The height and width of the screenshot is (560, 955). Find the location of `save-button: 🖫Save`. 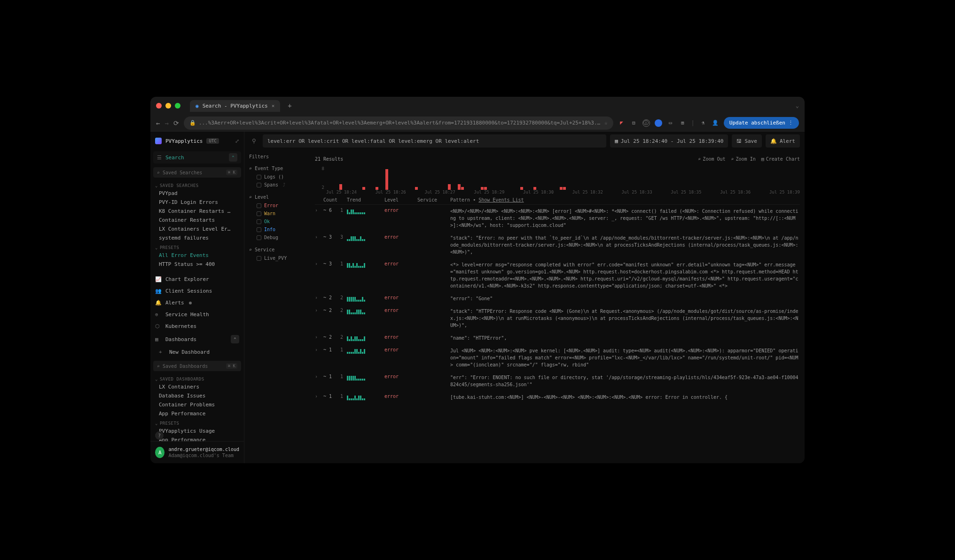

save-button: 🖫Save is located at coordinates (747, 141).